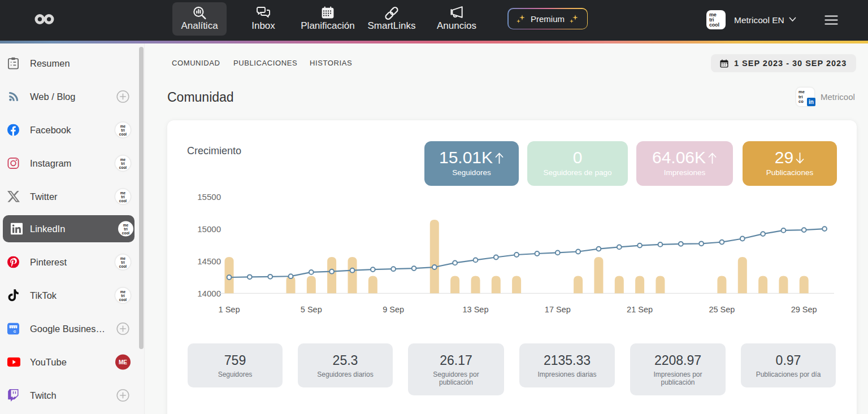  What do you see at coordinates (209, 261) in the screenshot?
I see `svg-text: 14500` at bounding box center [209, 261].